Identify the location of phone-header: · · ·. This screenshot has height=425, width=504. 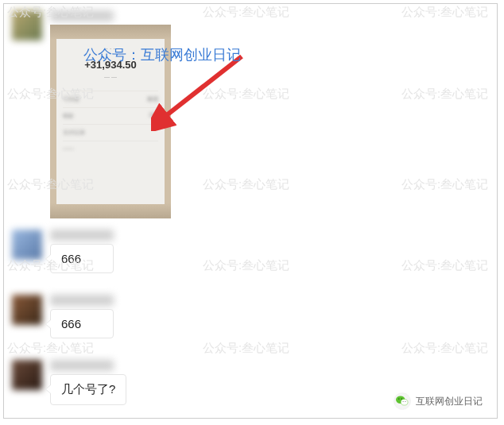
(110, 49).